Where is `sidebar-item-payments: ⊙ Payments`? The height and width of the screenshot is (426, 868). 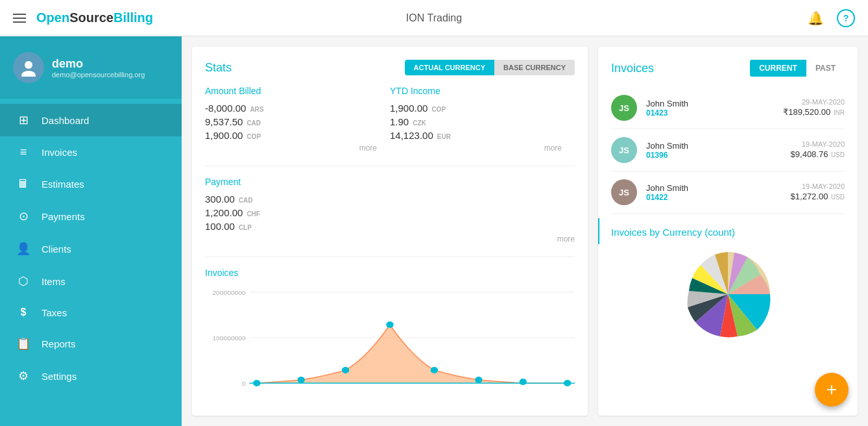
sidebar-item-payments: ⊙ Payments is located at coordinates (91, 216).